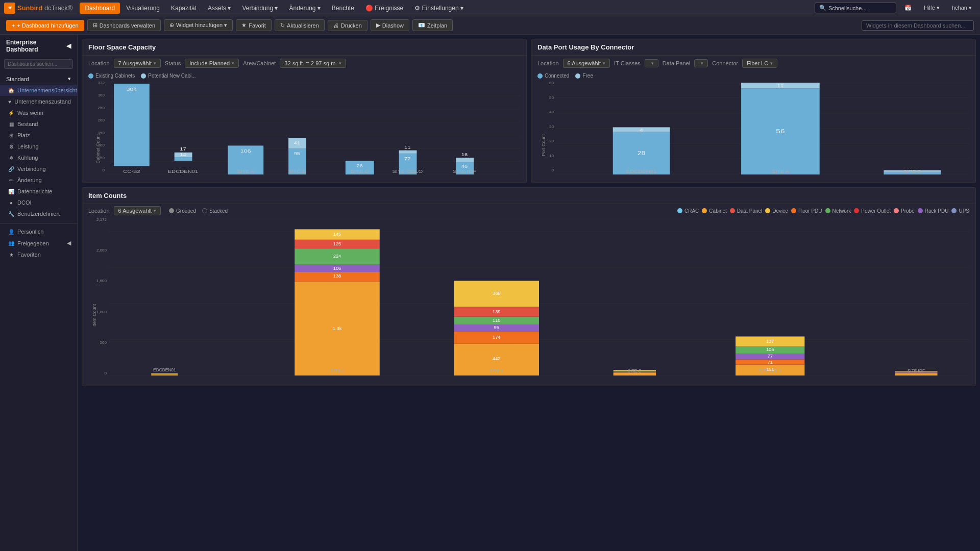  Describe the element at coordinates (11, 136) in the screenshot. I see `space-icon: ⊞` at that location.